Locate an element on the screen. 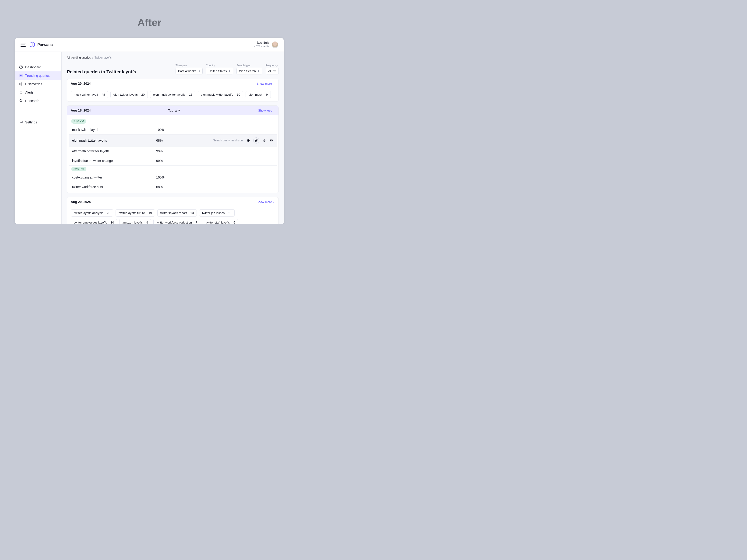 This screenshot has height=560, width=747. query-row: twitter workforce cuts68% is located at coordinates (173, 187).